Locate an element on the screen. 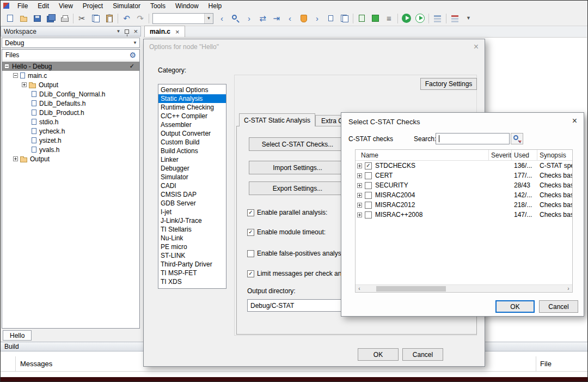  column-header-name: Name is located at coordinates (422, 155).